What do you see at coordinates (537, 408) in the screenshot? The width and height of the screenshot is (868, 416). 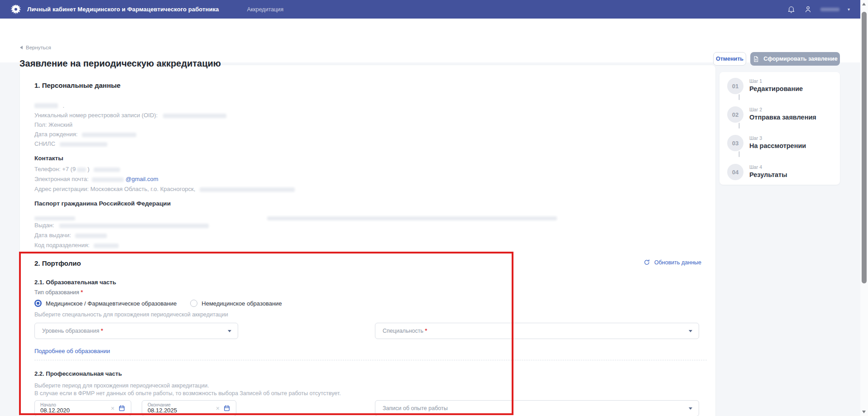 I see `work-experience-select: Записи об опыте работы` at bounding box center [537, 408].